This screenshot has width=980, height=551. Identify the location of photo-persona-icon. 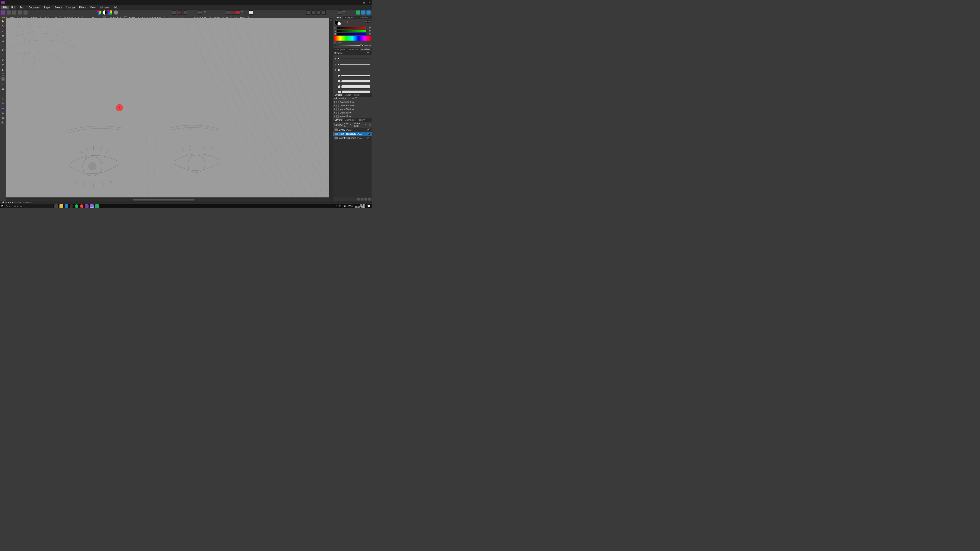
(3, 13).